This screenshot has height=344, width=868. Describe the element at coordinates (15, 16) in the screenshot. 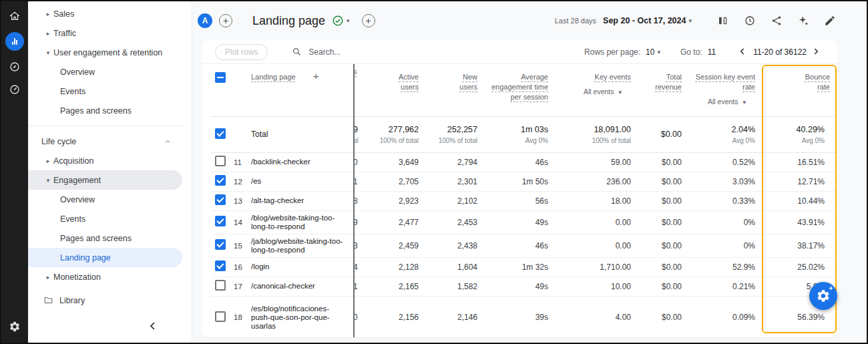

I see `home-icon` at that location.